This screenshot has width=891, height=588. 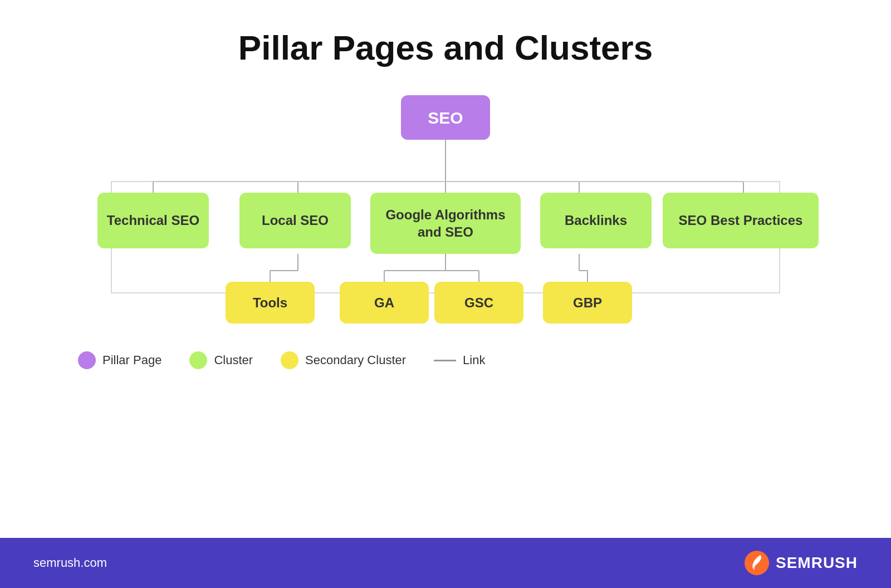 What do you see at coordinates (198, 360) in the screenshot?
I see `legend-cluster-dot` at bounding box center [198, 360].